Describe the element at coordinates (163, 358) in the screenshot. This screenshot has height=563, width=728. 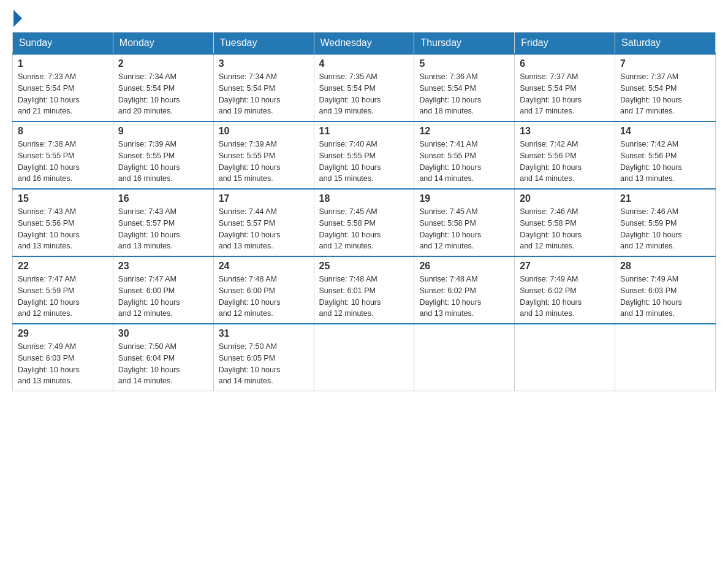
I see `calendar-cell: 30 Sunrise: 7:50 AM Sunset: 6:04 PM Dayl…` at that location.